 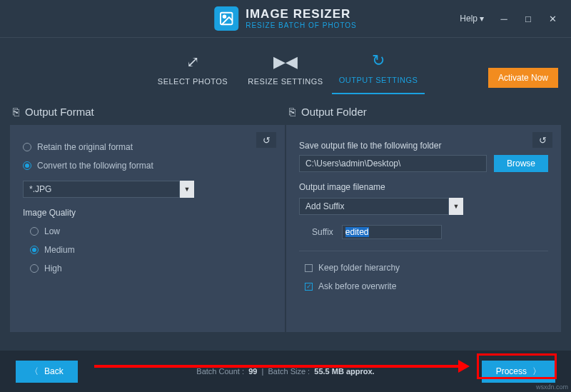 What do you see at coordinates (427, 268) in the screenshot?
I see `checkbox-keep-hierarchy: Keep folder hierarchy` at bounding box center [427, 268].